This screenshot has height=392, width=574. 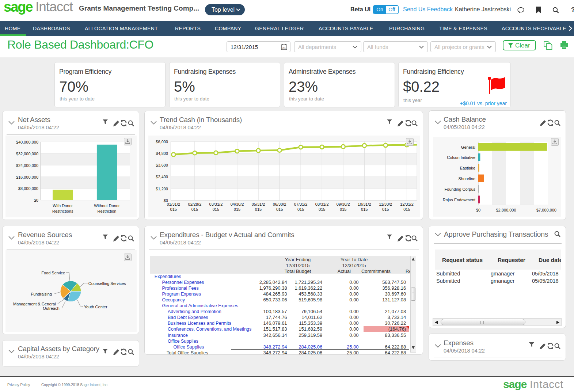 What do you see at coordinates (28, 189) in the screenshot?
I see `svg-text: $8,000,000` at bounding box center [28, 189].